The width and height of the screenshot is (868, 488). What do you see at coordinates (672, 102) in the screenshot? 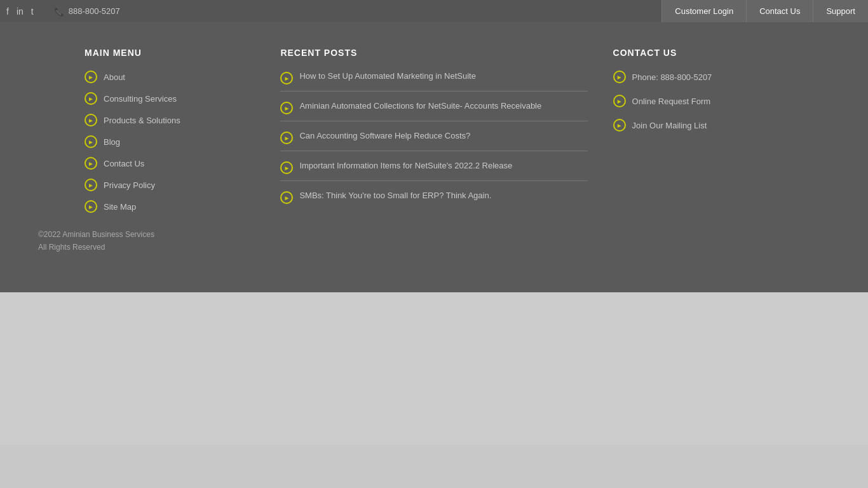
I see `contact-request-label: Online Request Form` at bounding box center [672, 102].